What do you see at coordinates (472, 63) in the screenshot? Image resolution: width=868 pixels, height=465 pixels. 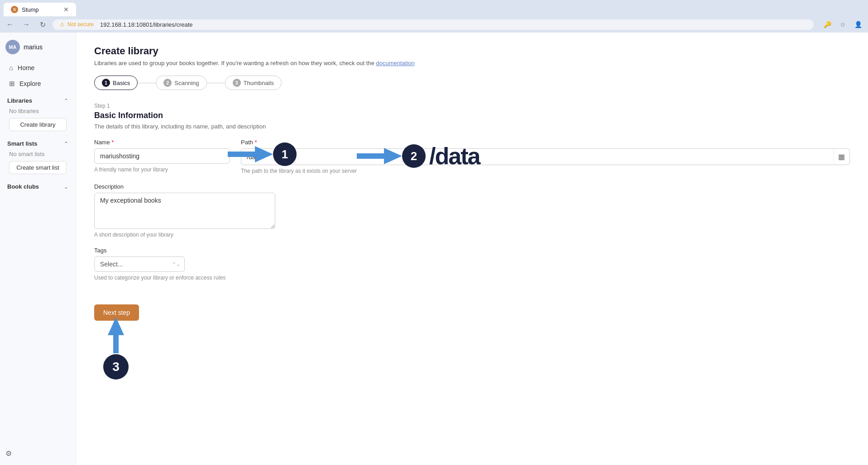 I see `page-subtitle: Libraries are used to group your books t…` at bounding box center [472, 63].